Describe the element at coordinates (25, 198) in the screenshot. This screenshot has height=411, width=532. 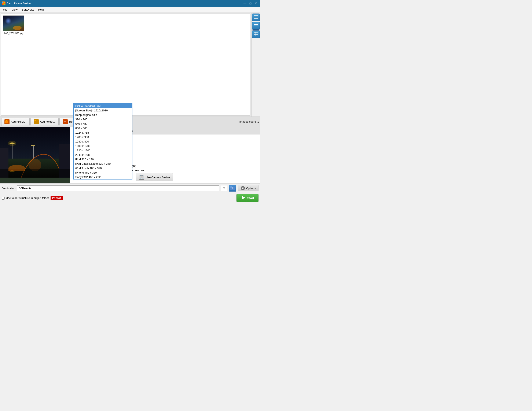
I see `folder-structure-row: Use folder structure in output folder` at that location.